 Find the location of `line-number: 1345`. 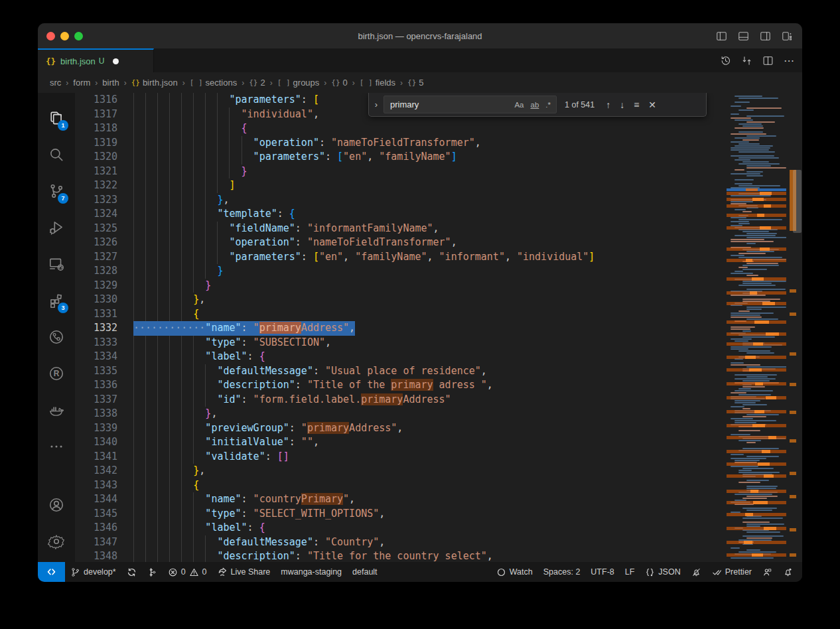

line-number: 1345 is located at coordinates (96, 514).